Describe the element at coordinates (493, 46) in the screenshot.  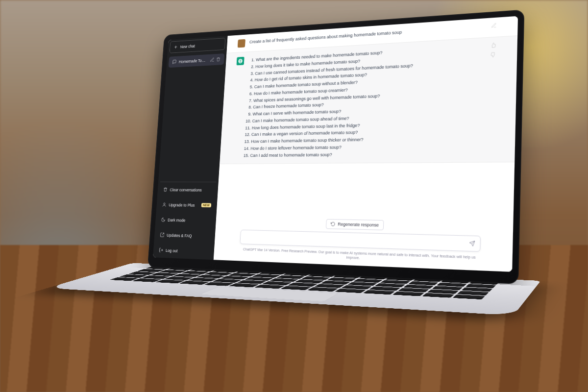
I see `thumbs-up-icon` at that location.